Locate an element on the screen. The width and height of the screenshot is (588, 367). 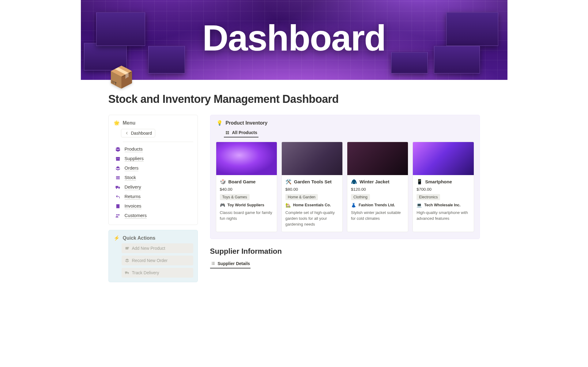
qa-btn-label: Track Delivery is located at coordinates (146, 273).